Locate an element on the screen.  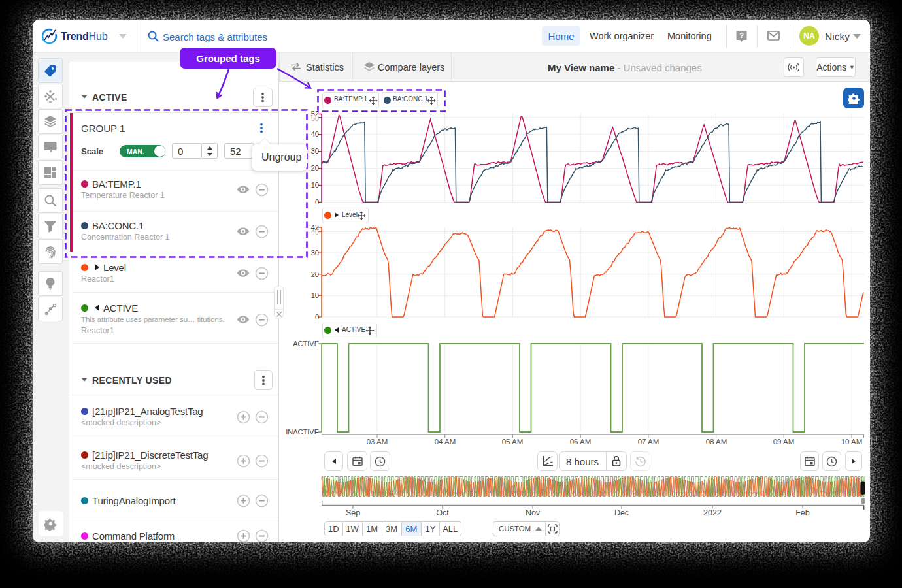
svg-text: Dec is located at coordinates (622, 513).